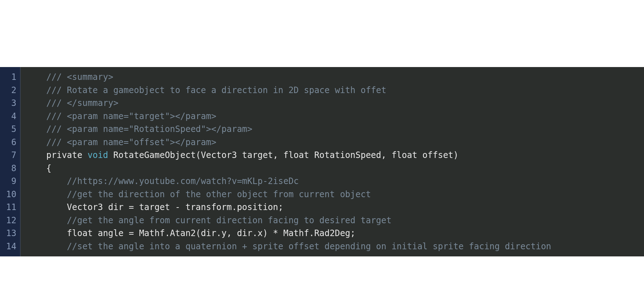 Image resolution: width=644 pixels, height=286 pixels. What do you see at coordinates (80, 77) in the screenshot?
I see `code-token: /// <summary>` at bounding box center [80, 77].